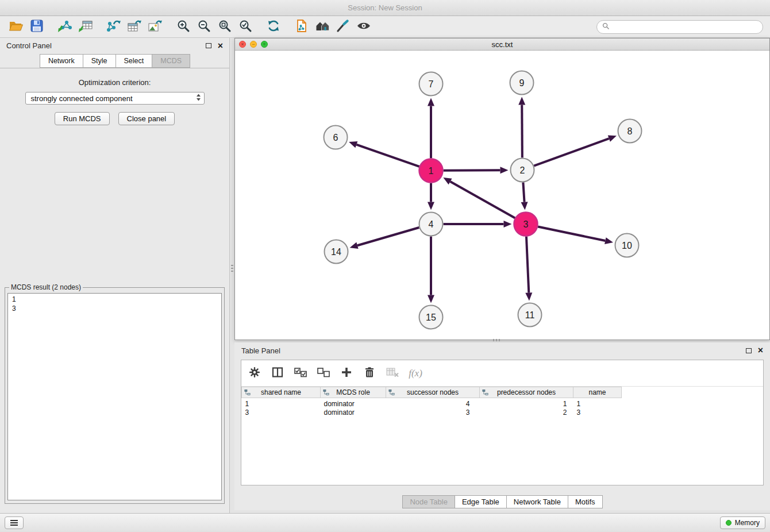 The height and width of the screenshot is (532, 770). What do you see at coordinates (598, 403) in the screenshot?
I see `cell-name: 1` at bounding box center [598, 403].